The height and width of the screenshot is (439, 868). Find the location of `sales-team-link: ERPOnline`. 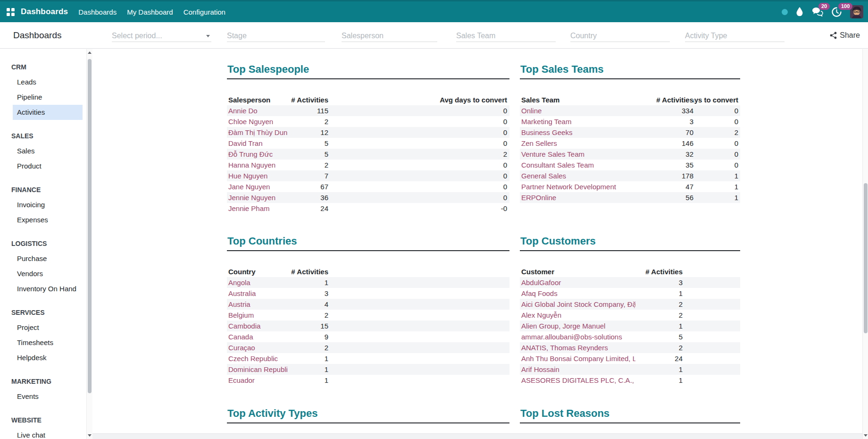

sales-team-link: ERPOnline is located at coordinates (578, 197).